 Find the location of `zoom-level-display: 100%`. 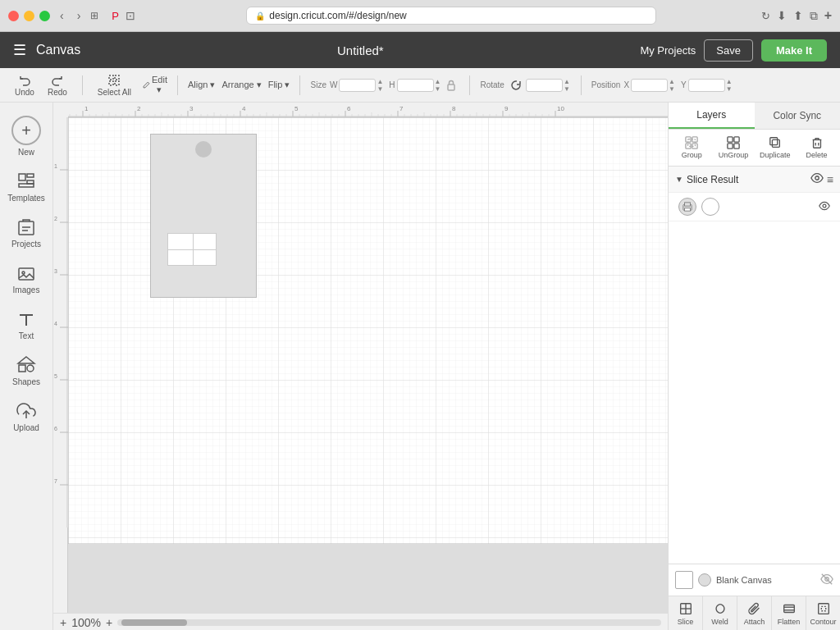

zoom-level-display: 100% is located at coordinates (86, 623).